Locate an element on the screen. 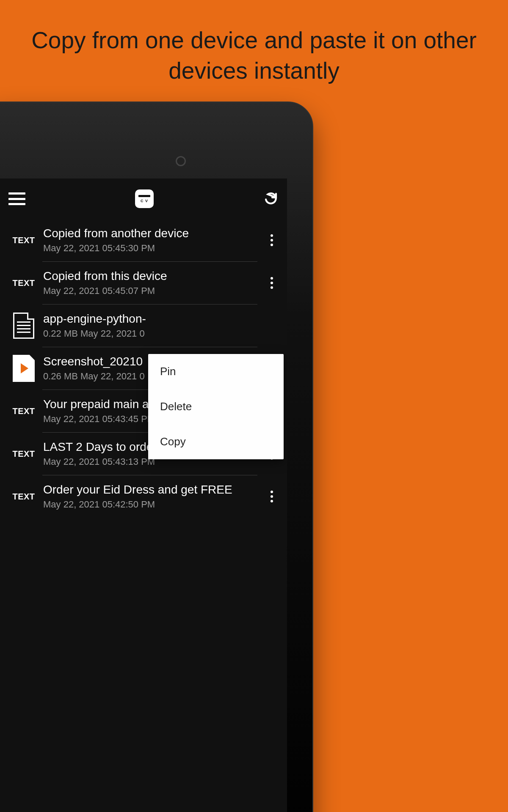  list-item: TEXT Copied from another device May 22, … is located at coordinates (144, 240).